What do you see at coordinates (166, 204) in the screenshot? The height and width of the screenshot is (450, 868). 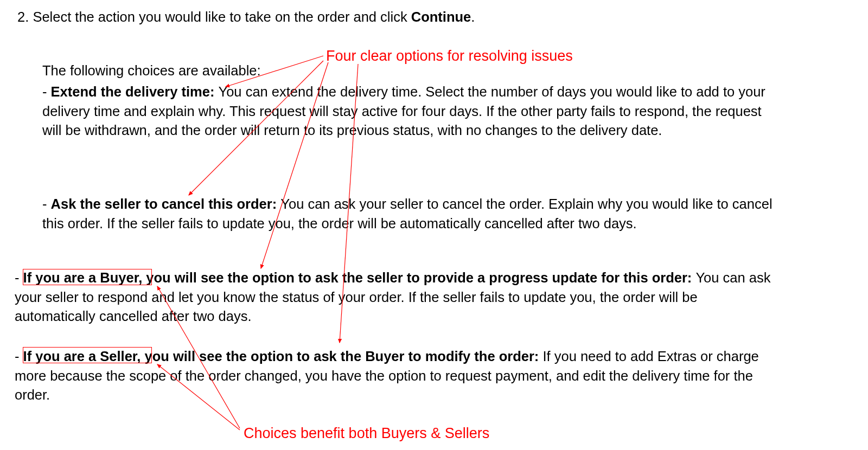 I see `option-label: Ask the seller to cancel this order:` at bounding box center [166, 204].